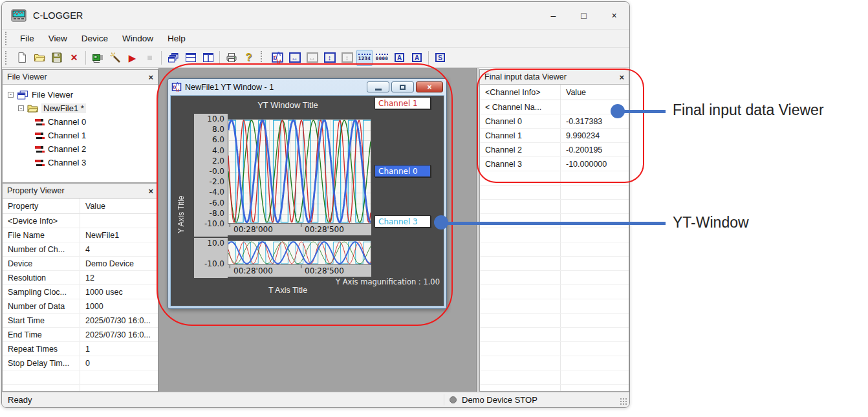 This screenshot has width=868, height=417. What do you see at coordinates (80, 278) in the screenshot?
I see `table-row: Resolution12` at bounding box center [80, 278].